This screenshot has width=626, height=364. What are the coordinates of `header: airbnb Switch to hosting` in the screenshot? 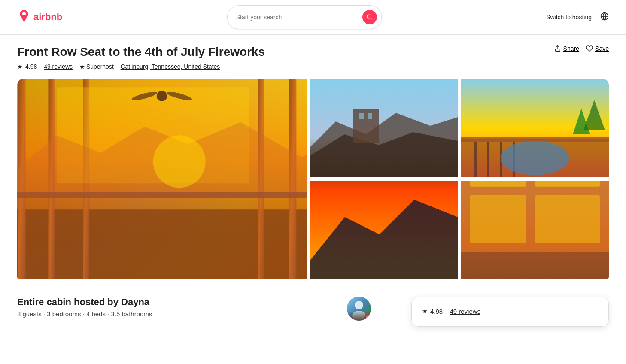 It's located at (313, 17).